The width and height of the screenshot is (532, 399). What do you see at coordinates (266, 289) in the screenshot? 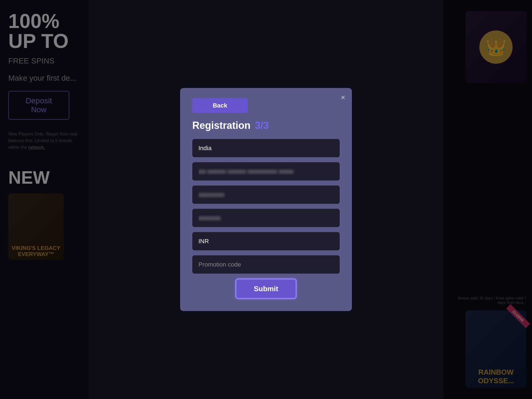
I see `submit-button: Submit` at bounding box center [266, 289].